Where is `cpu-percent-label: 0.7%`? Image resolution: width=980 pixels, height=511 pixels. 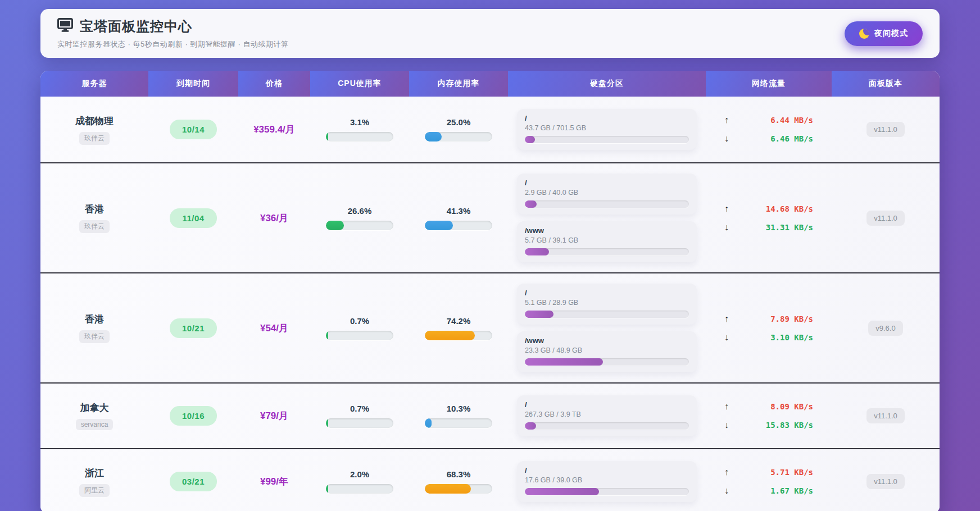 cpu-percent-label: 0.7% is located at coordinates (360, 321).